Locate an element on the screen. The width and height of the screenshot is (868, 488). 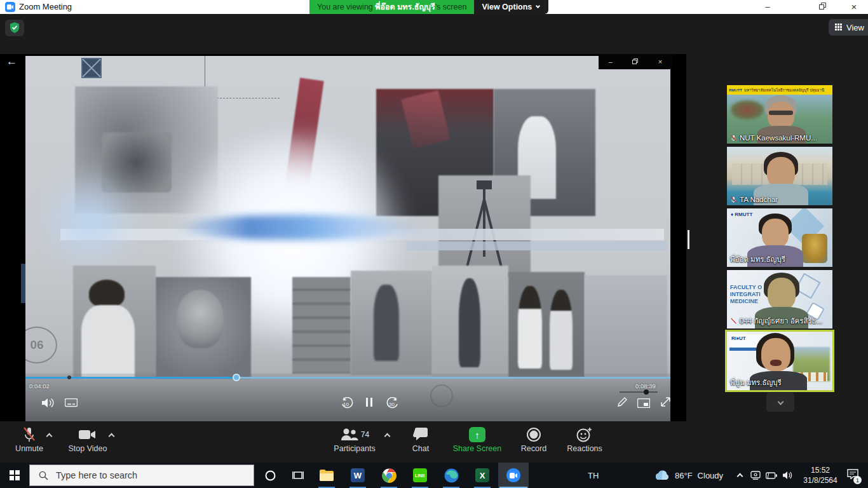
taskbar-app-chrome is located at coordinates (389, 475).